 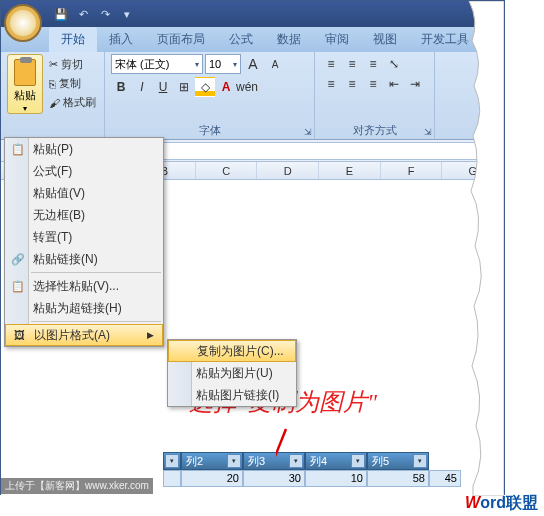 What do you see at coordinates (210, 130) in the screenshot?
I see `font-group-label: 字体` at bounding box center [210, 130].